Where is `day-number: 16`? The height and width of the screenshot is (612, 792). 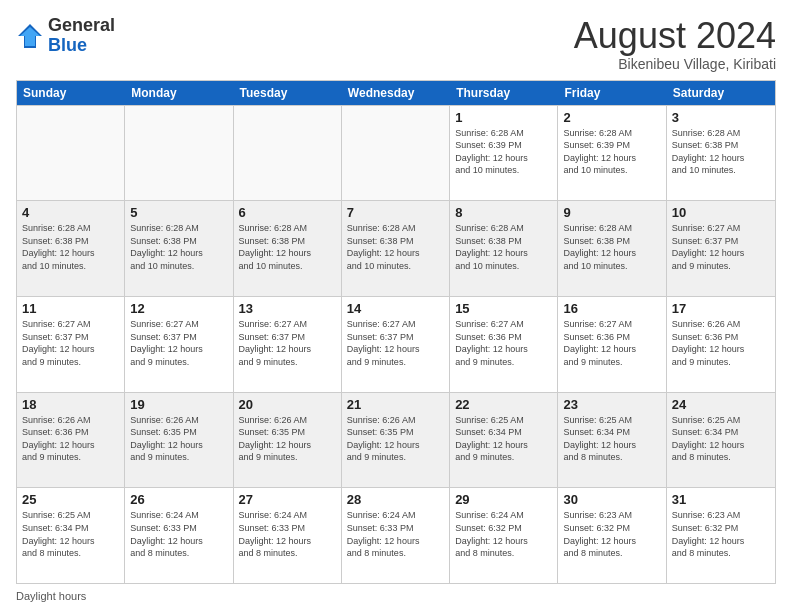 day-number: 16 is located at coordinates (612, 308).